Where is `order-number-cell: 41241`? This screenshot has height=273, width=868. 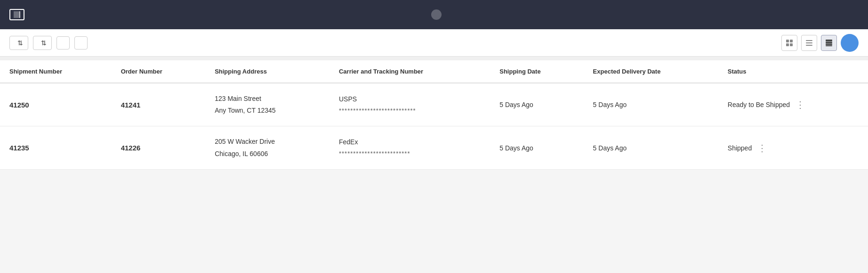 order-number-cell: 41241 is located at coordinates (159, 105).